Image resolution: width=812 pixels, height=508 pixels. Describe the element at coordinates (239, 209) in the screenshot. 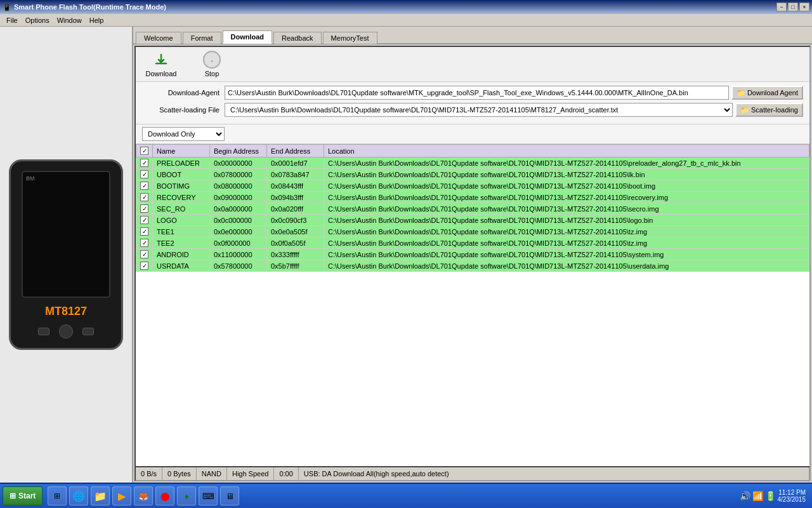

I see `row-begin: 0x0a000000` at that location.